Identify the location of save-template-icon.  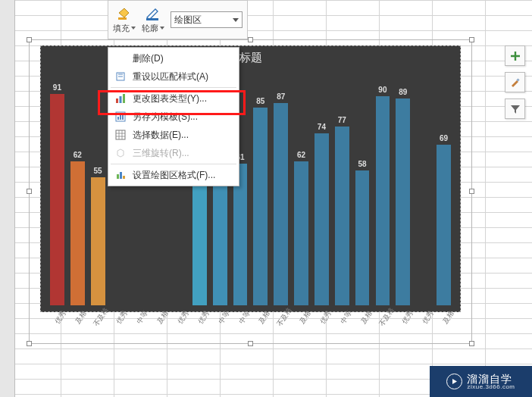
(120, 117).